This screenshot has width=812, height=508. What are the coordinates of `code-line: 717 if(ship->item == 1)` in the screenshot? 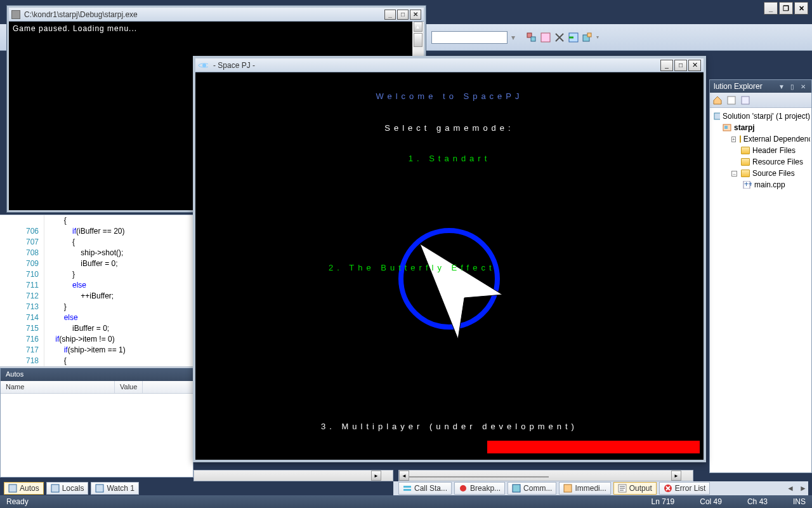 It's located at (96, 351).